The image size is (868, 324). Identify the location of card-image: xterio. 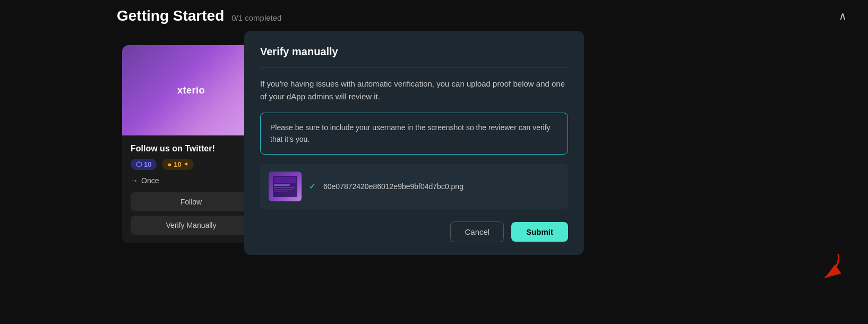
(191, 90).